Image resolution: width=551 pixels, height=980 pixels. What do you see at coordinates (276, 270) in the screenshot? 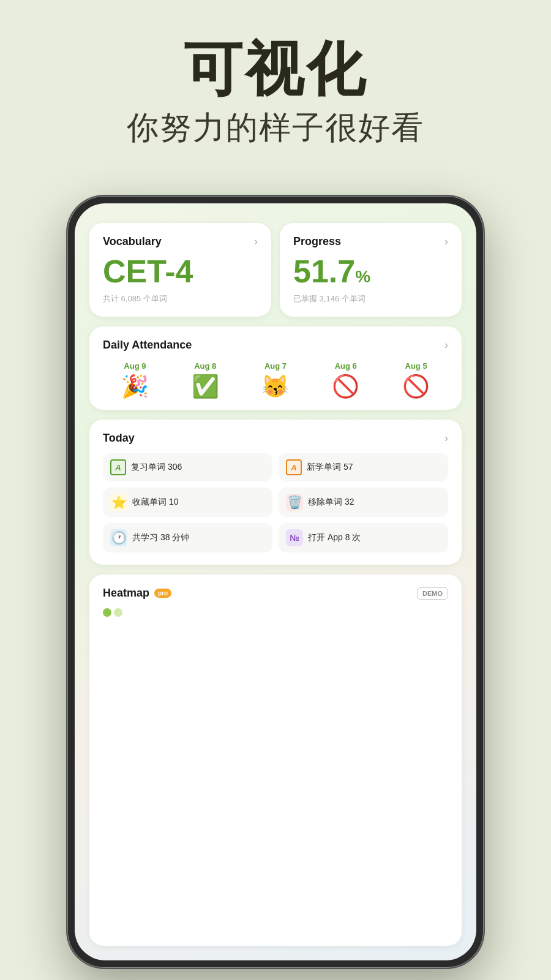
I see `top-cards-row: Vocabulary › CET-4 共计 6,085 个单词 Progress…` at bounding box center [276, 270].